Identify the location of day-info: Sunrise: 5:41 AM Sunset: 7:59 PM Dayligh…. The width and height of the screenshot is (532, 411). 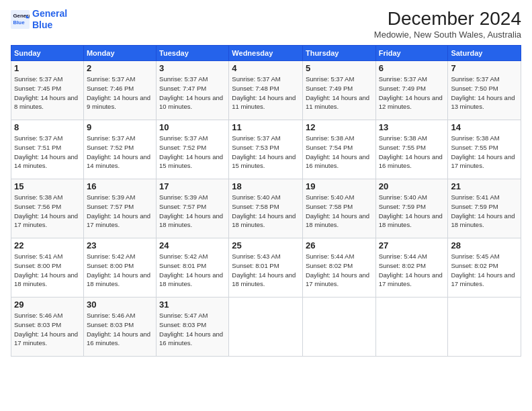
(484, 211).